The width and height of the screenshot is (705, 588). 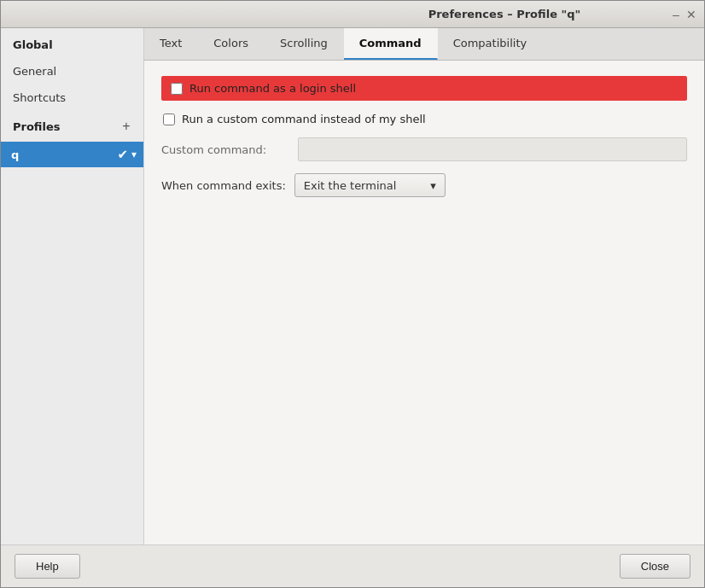 I want to click on tab-text: Text, so click(x=171, y=44).